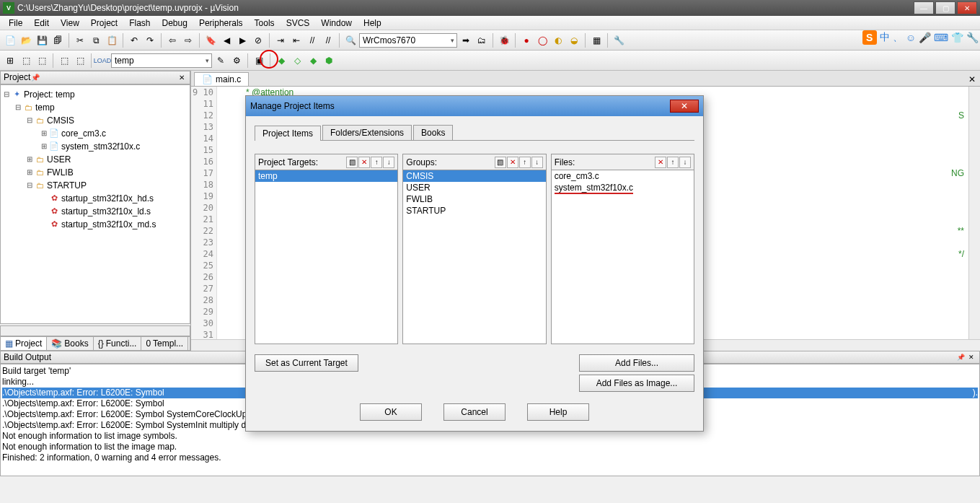 Image resolution: width=980 pixels, height=503 pixels. Describe the element at coordinates (45, 108) in the screenshot. I see `tree-target: temp` at that location.